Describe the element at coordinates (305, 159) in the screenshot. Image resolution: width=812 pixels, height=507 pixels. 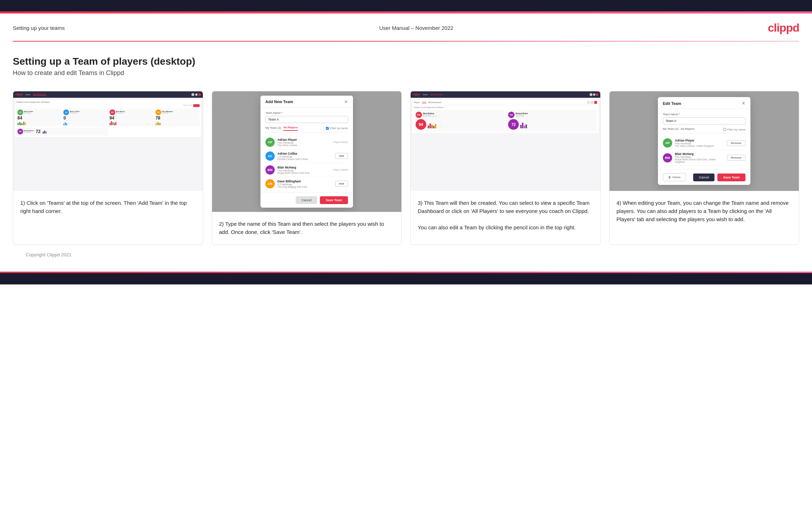
I see `player-club: Central London Golf Centre` at that location.